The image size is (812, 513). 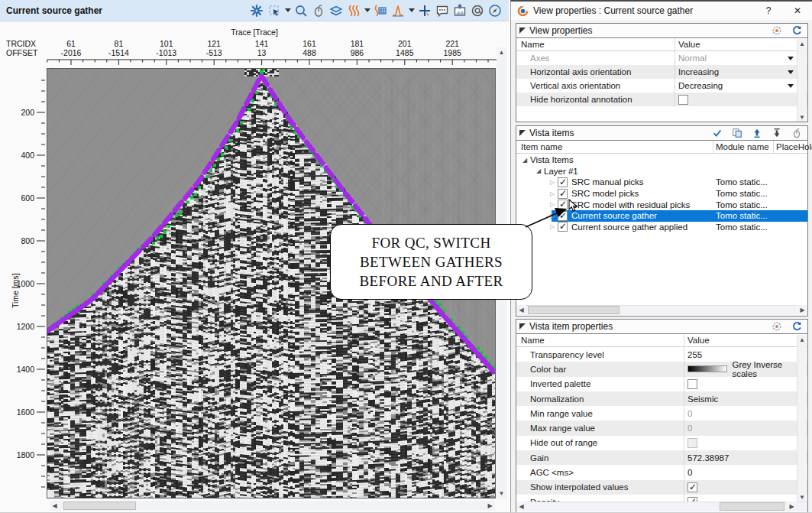 I want to click on vista-item-properties-scrollbar: ▲ ▼, so click(x=802, y=418).